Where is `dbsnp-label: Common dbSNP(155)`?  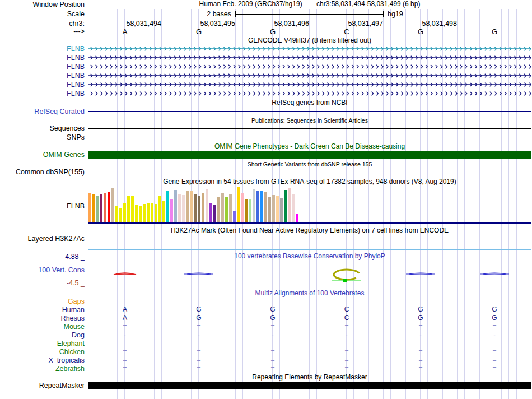 dbsnp-label: Common dbSNP(155) is located at coordinates (43, 172).